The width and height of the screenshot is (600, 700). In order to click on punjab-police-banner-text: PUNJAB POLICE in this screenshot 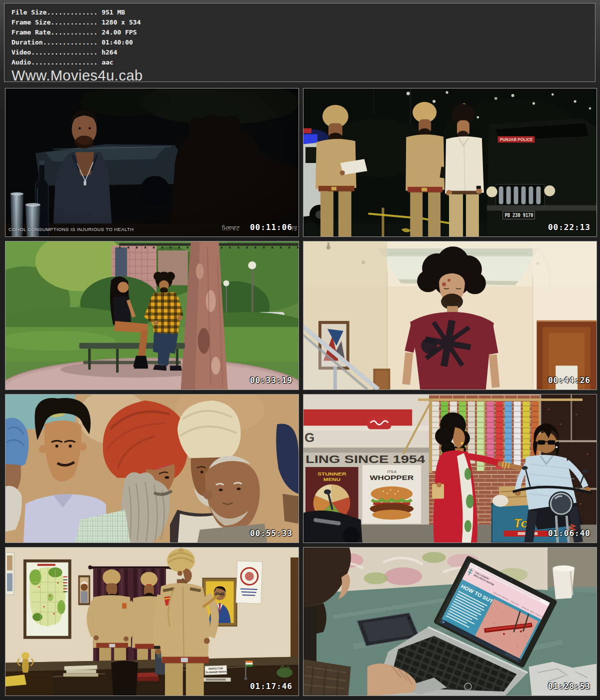, I will do `click(516, 140)`.